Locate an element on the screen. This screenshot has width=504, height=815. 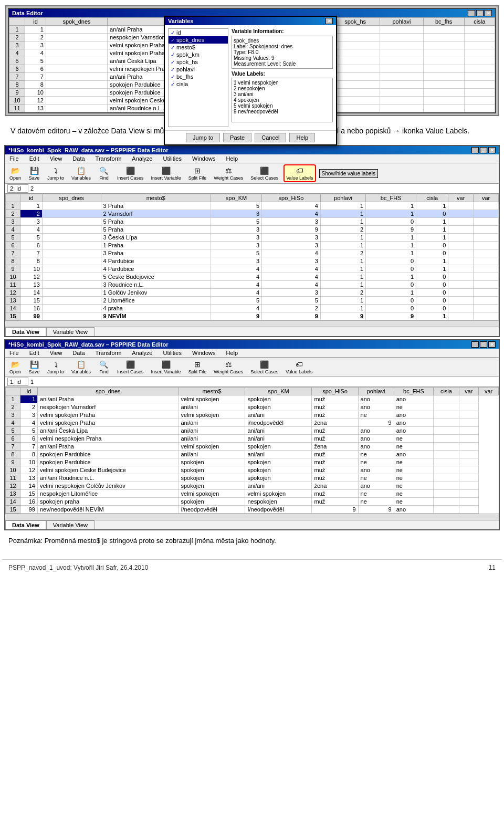
var-label-cisla: cisla is located at coordinates (182, 84).